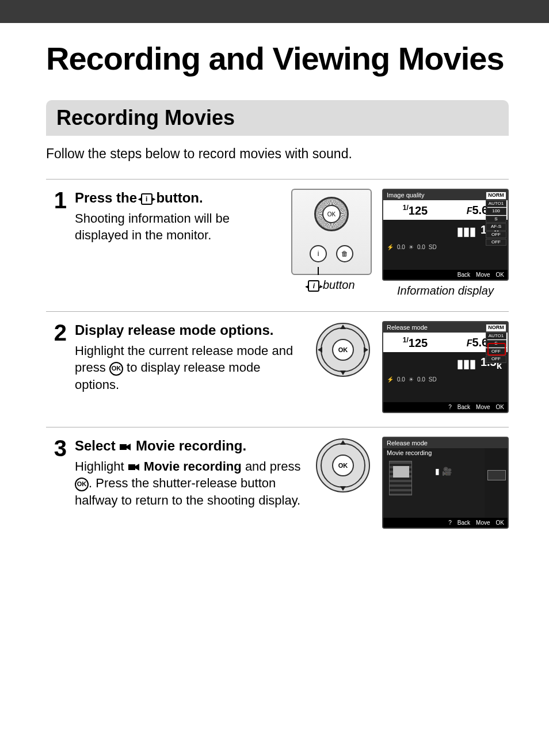 The height and width of the screenshot is (756, 549). What do you see at coordinates (190, 446) in the screenshot?
I see `step-heading: Select Movie recording.` at bounding box center [190, 446].